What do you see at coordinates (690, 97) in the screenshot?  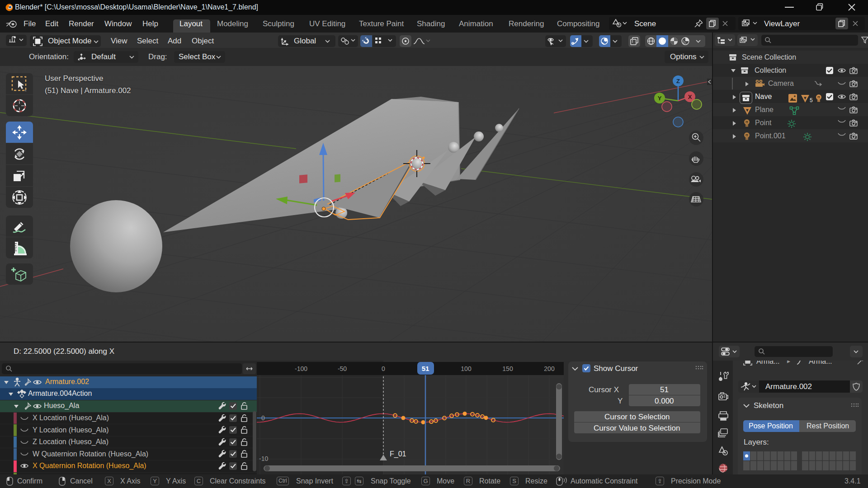 I see `svg-text: X` at bounding box center [690, 97].